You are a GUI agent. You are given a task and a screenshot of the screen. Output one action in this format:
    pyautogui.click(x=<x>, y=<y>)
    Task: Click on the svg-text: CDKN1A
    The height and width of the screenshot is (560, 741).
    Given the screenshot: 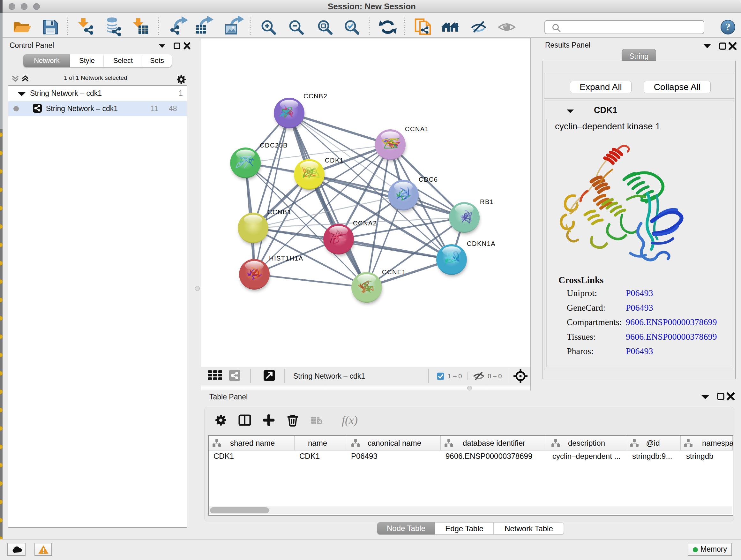 What is the action you would take?
    pyautogui.click(x=481, y=243)
    